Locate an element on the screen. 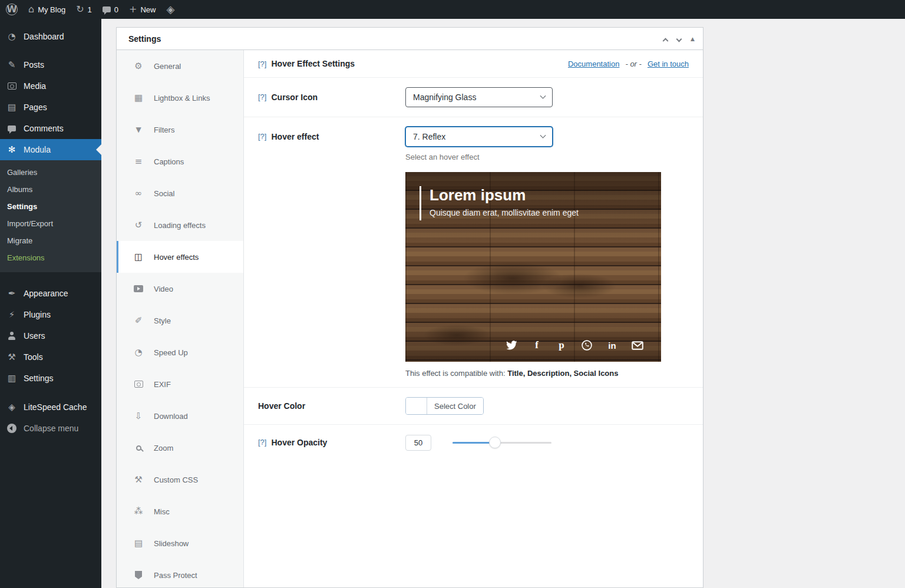  sidebar-item-appearance: ✒ Appearance is located at coordinates (51, 293).